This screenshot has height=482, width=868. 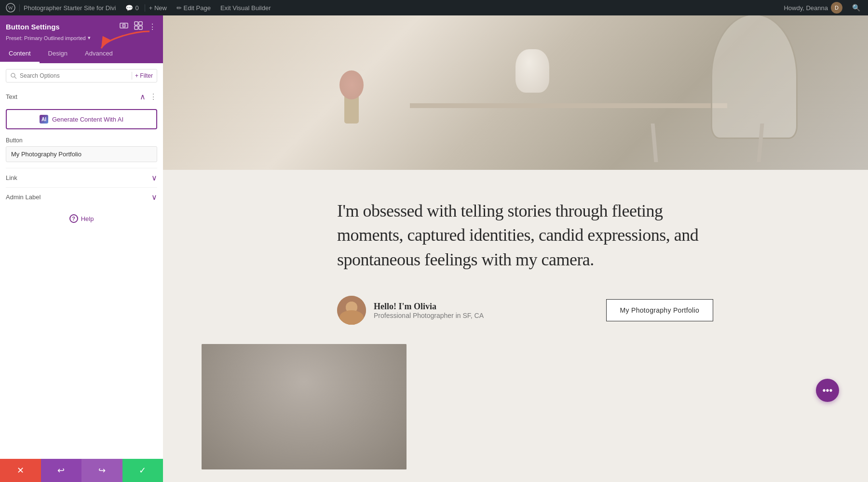 What do you see at coordinates (81, 96) in the screenshot?
I see `text-section-header: Text ∧ ⋮` at bounding box center [81, 96].